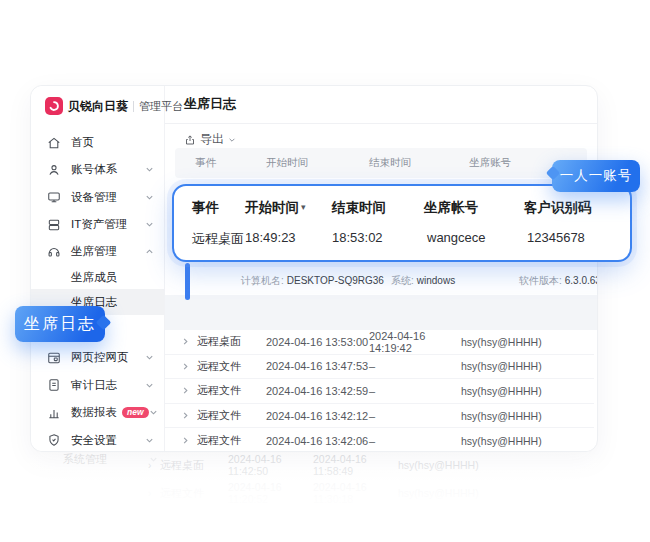  What do you see at coordinates (380, 416) in the screenshot?
I see `table-row: 远程文件 2024-04-16 13:42:12 – hsy(hsy@HHHH)` at bounding box center [380, 416].